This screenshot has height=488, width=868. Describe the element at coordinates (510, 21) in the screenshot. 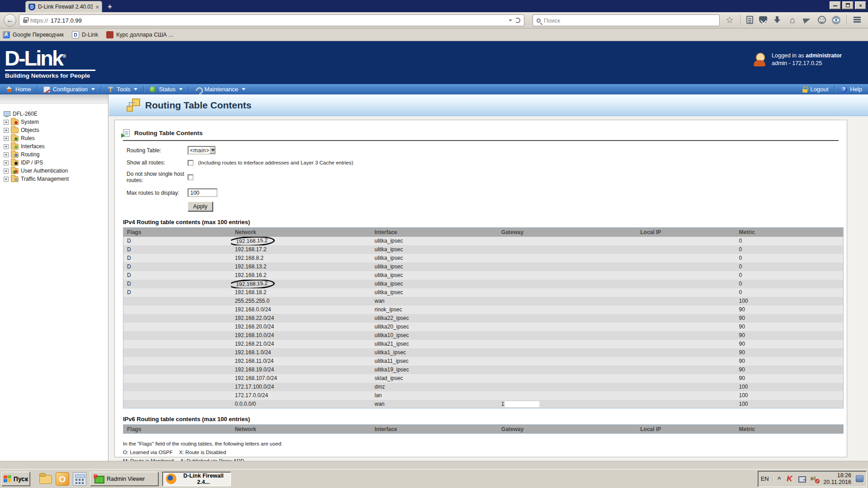

I see `urlbar-dropdown-icon` at that location.